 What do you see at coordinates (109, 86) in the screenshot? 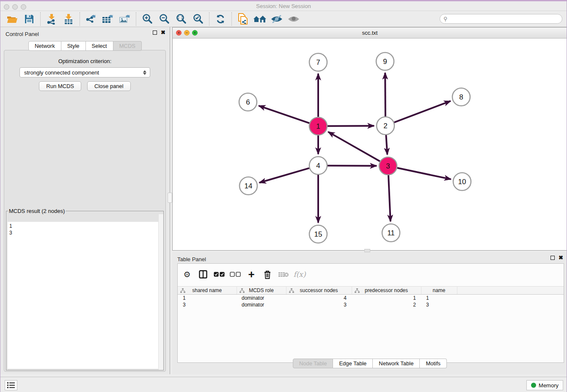
I see `close-panel-button: Close panel` at bounding box center [109, 86].